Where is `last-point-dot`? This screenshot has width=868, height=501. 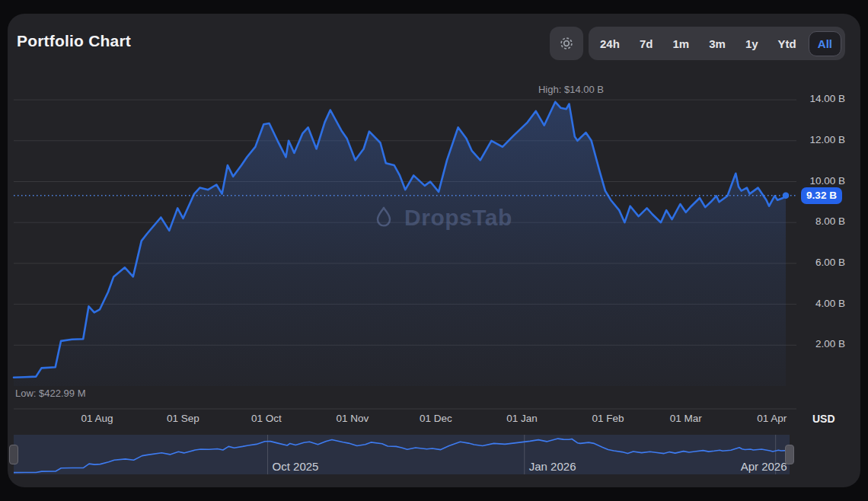
last-point-dot is located at coordinates (786, 195).